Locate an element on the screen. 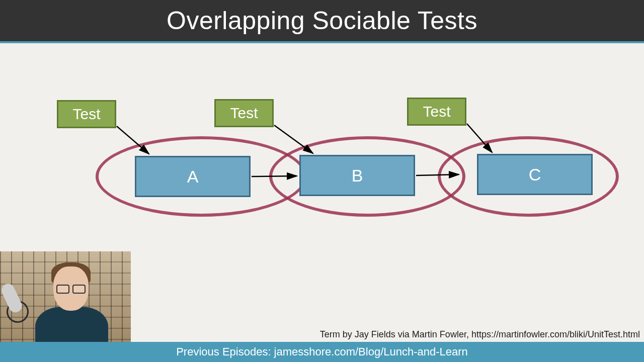  microphone-icon is located at coordinates (18, 302).